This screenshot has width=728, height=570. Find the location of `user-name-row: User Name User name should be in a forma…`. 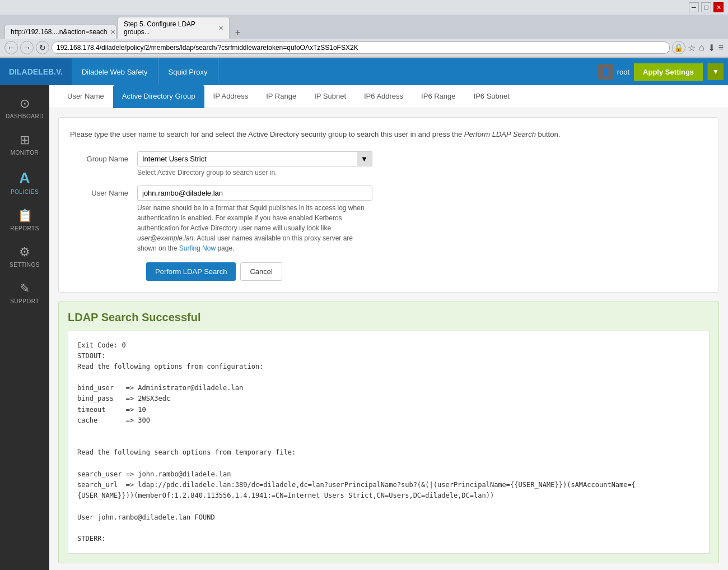

user-name-row: User Name User name should be in a forma… is located at coordinates (389, 220).